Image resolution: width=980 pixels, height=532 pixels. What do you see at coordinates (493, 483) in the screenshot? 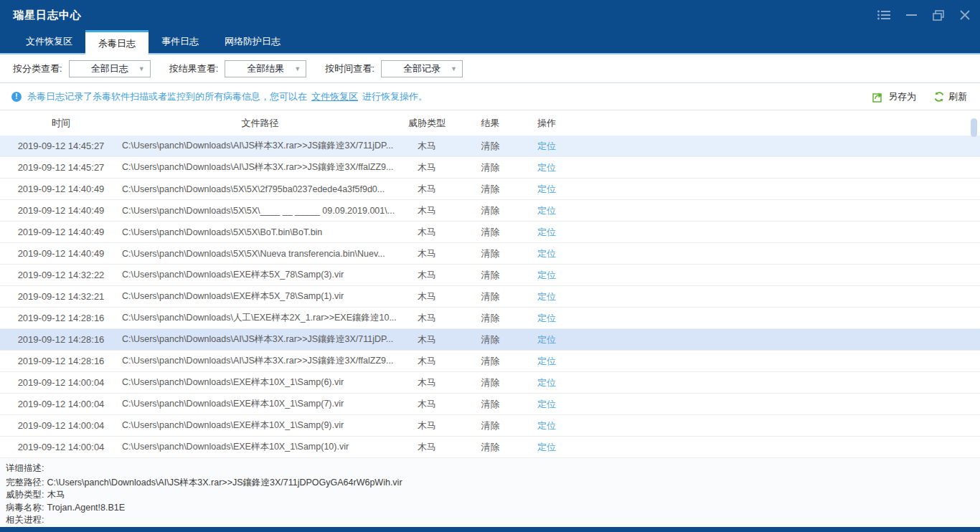
I see `detail-field-0: 完整路径:C:\Users\panch\Downloads\AI\JS样本3X.…` at bounding box center [493, 483].